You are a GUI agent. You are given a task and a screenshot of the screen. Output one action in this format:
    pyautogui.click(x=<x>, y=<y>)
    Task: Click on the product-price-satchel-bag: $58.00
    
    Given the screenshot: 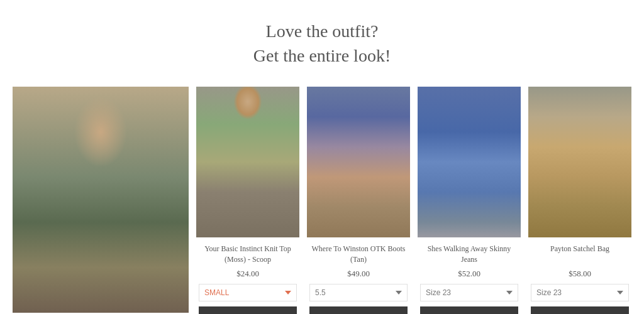 What is the action you would take?
    pyautogui.click(x=580, y=274)
    